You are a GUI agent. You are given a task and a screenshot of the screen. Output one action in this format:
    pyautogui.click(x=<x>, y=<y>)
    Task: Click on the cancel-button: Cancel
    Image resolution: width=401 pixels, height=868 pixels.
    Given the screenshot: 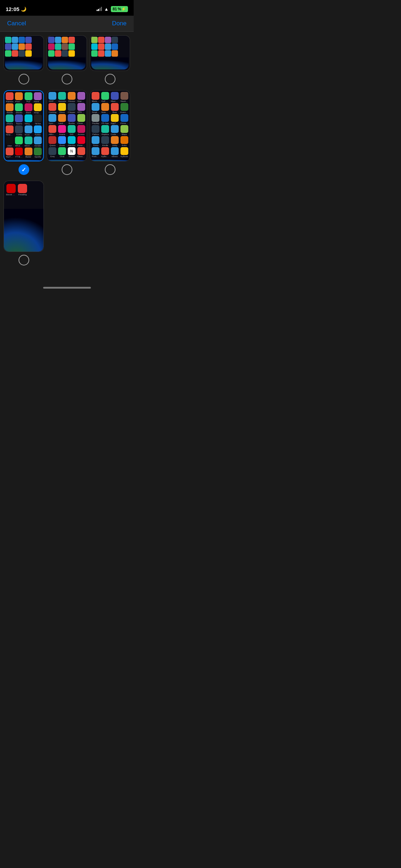 What is the action you would take?
    pyautogui.click(x=16, y=24)
    